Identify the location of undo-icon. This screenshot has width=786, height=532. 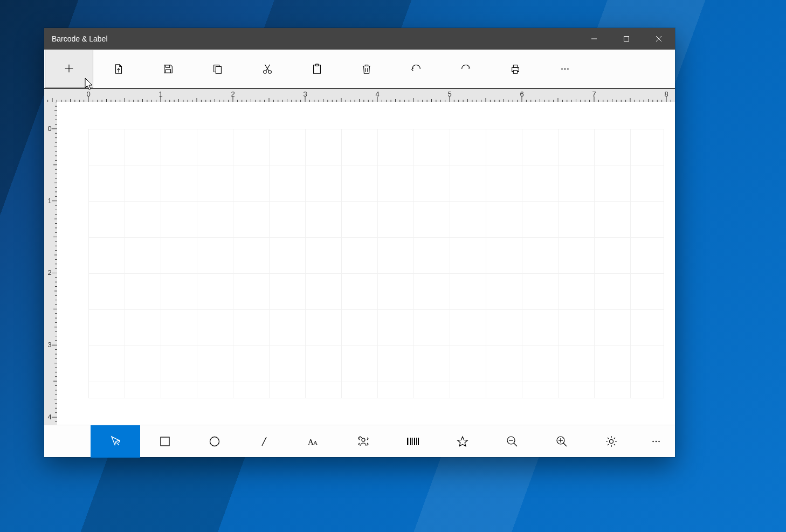
(416, 69).